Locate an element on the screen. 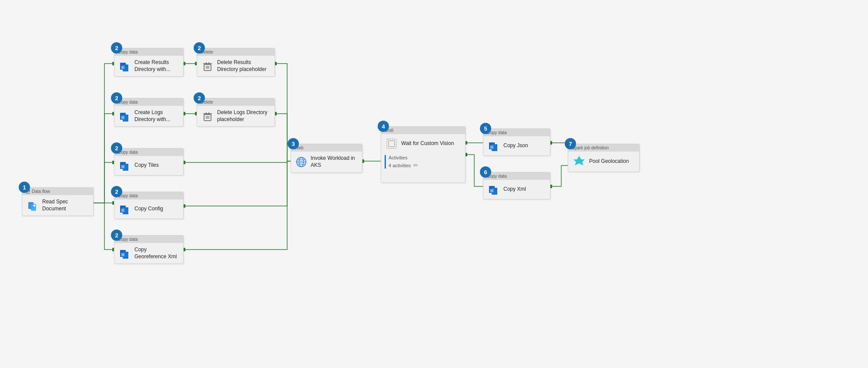  activities-label: Activities is located at coordinates (425, 158).